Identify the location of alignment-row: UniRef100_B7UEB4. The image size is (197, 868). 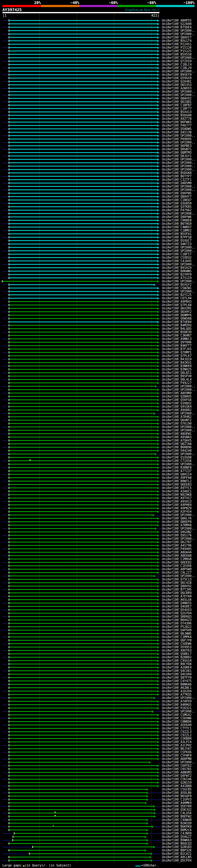
(98, 322).